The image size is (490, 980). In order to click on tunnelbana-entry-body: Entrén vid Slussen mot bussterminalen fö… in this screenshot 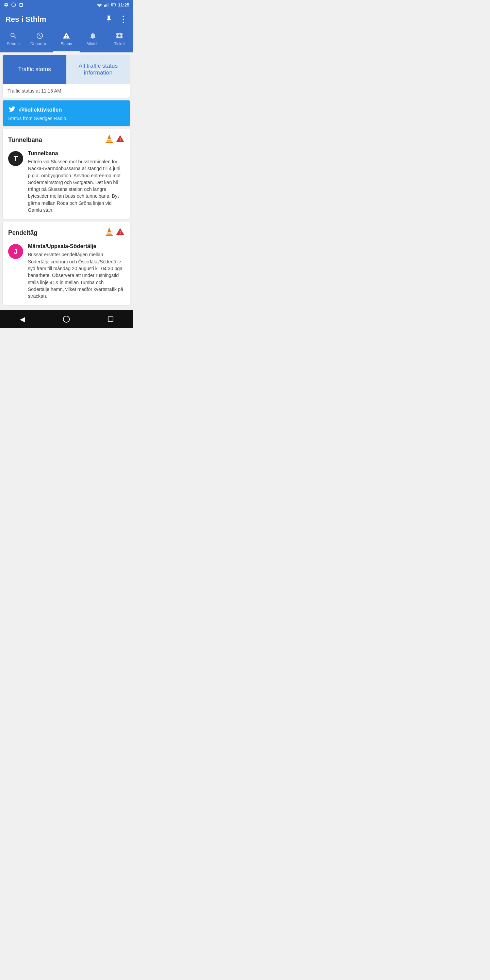, I will do `click(76, 186)`.